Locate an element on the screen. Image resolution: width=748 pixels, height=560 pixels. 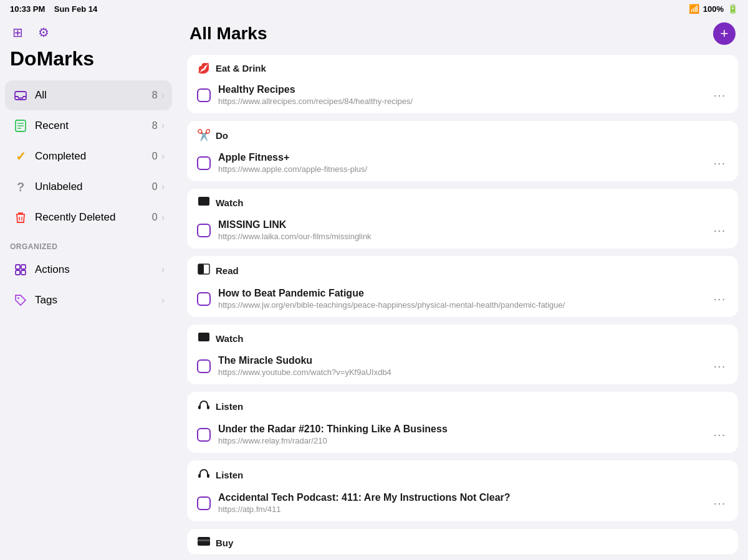
mark-info-missing-link: MISSING LINK https://www.laika.com/our-f… is located at coordinates (461, 230).